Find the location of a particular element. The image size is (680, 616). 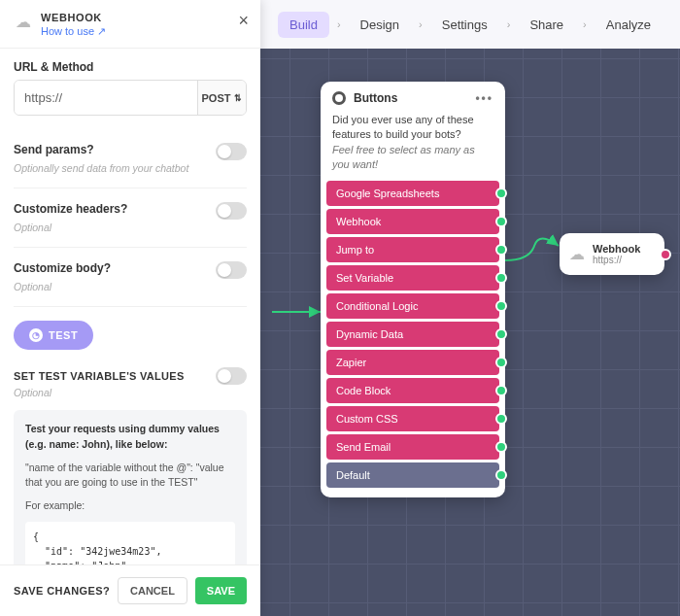

code-example: { "id": "342jwe34m23", "name": "John" } is located at coordinates (130, 543).